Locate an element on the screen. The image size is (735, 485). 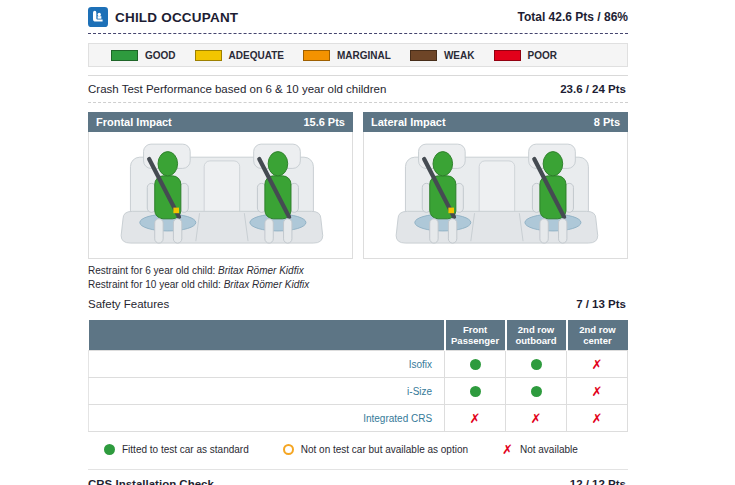
green-dot-icon is located at coordinates (110, 450).